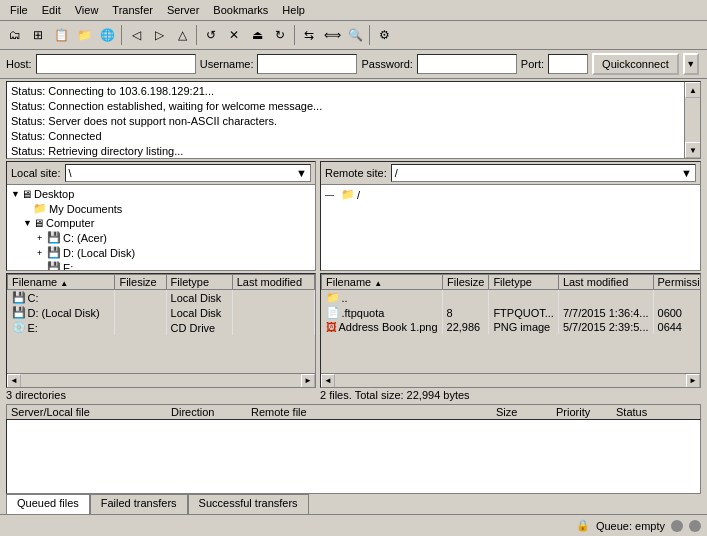 The width and height of the screenshot is (707, 536). I want to click on status-line-5: Status: Retrieving directory listing..., so click(346, 152).